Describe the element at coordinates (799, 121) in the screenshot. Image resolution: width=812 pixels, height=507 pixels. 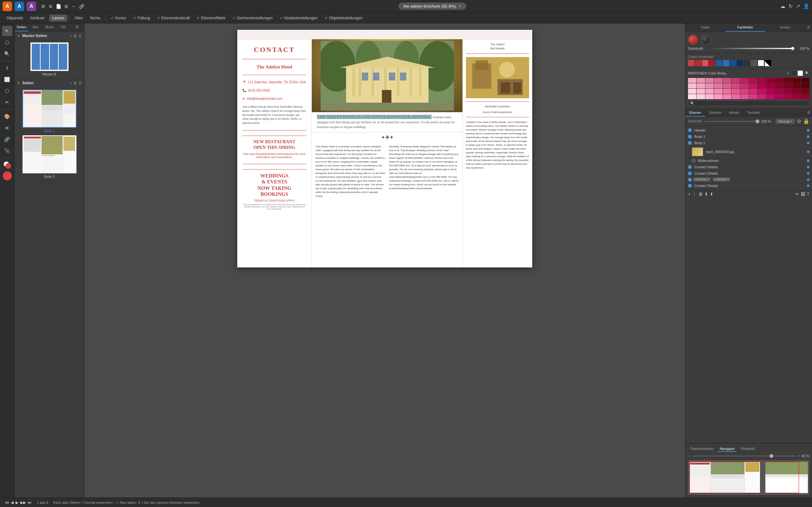
I see `layer-settings-icon: ⚙` at that location.